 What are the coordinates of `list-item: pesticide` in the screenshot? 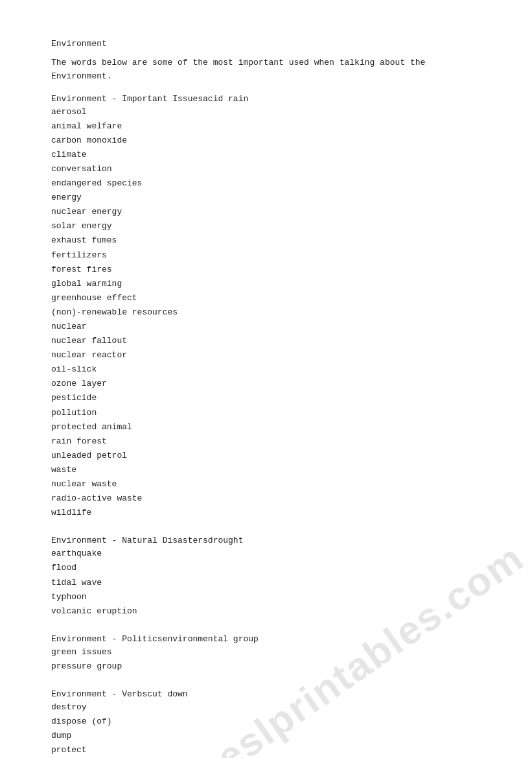 It's located at (266, 398).